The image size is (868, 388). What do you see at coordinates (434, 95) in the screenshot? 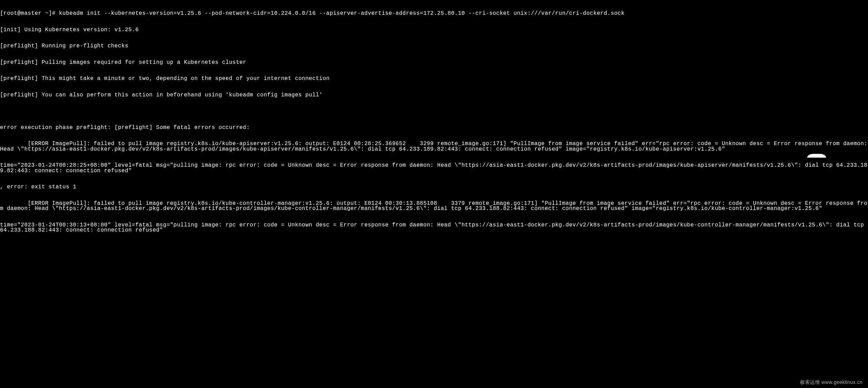
I see `output-line: [preflight] You can also perform this ac…` at bounding box center [434, 95].